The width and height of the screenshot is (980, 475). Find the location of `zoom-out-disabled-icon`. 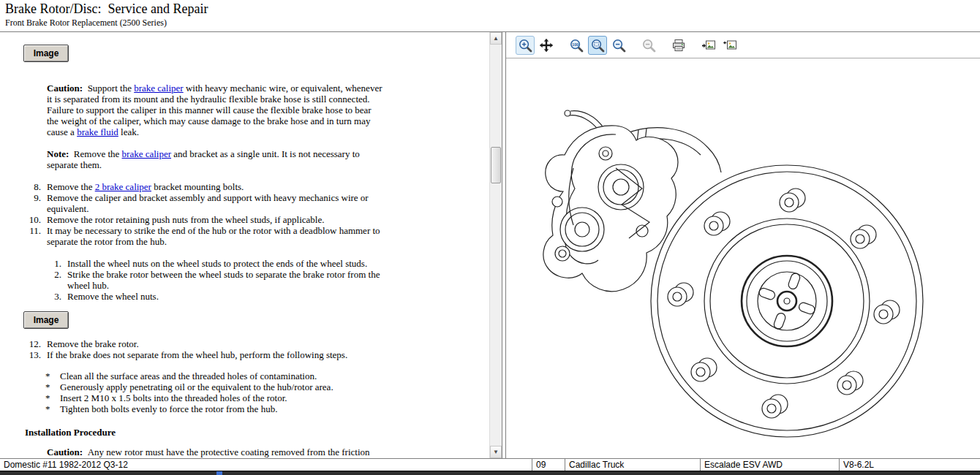

zoom-out-disabled-icon is located at coordinates (649, 45).